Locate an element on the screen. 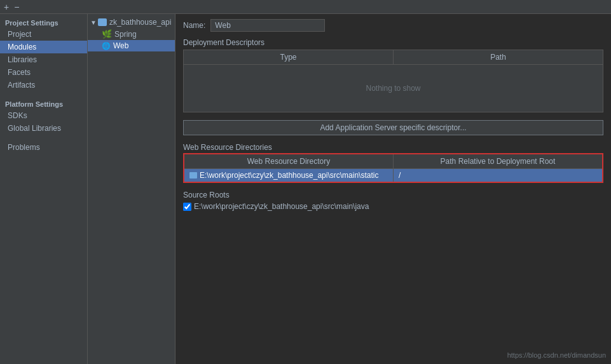  sidebar-item-artifacts: Artifacts is located at coordinates (43, 85).